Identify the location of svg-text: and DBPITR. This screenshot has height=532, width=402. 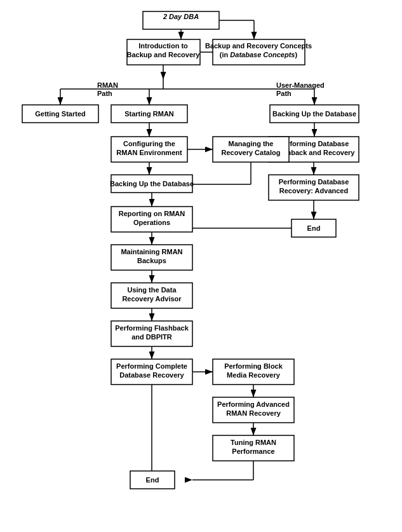
(152, 337).